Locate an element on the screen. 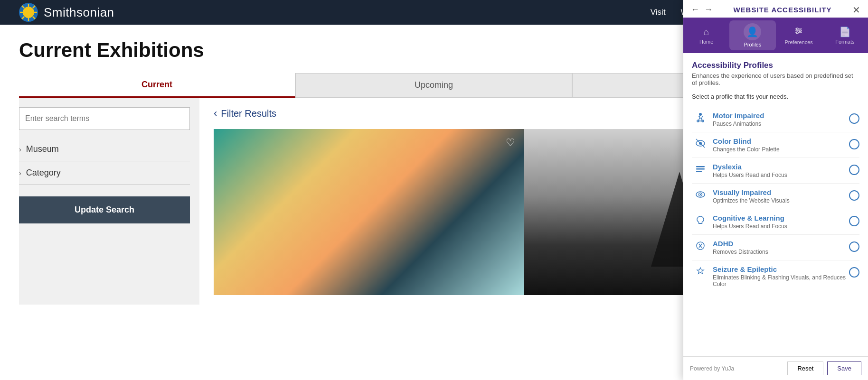 This screenshot has height=380, width=868. color-blind-radio is located at coordinates (854, 144).